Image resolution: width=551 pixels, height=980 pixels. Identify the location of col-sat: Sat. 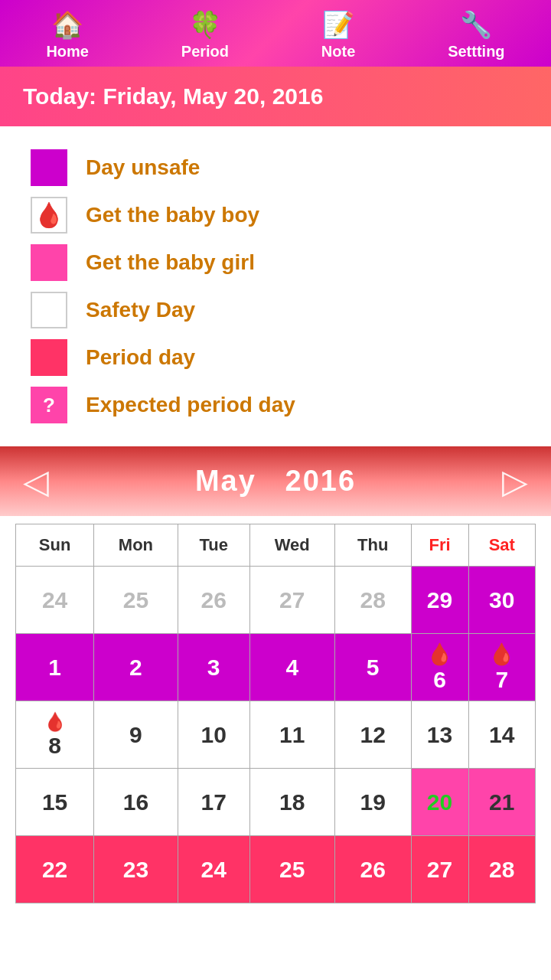
(502, 545).